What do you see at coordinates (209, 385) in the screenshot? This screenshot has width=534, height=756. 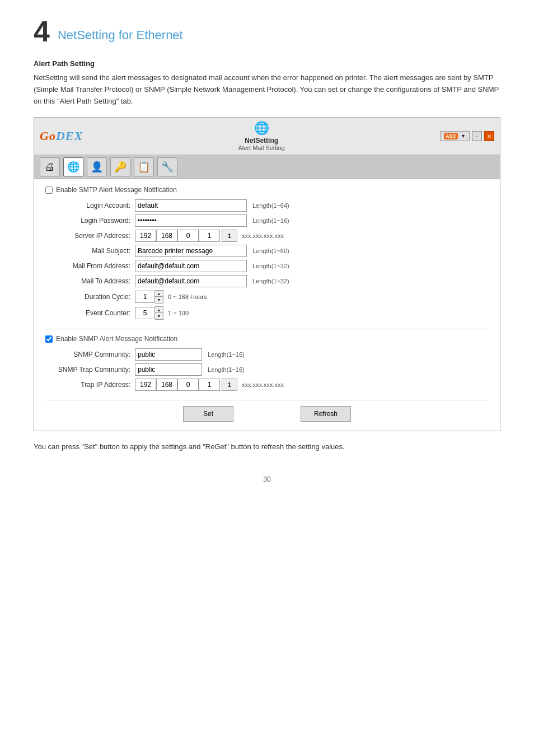 I see `trap-ip-octet4` at bounding box center [209, 385].